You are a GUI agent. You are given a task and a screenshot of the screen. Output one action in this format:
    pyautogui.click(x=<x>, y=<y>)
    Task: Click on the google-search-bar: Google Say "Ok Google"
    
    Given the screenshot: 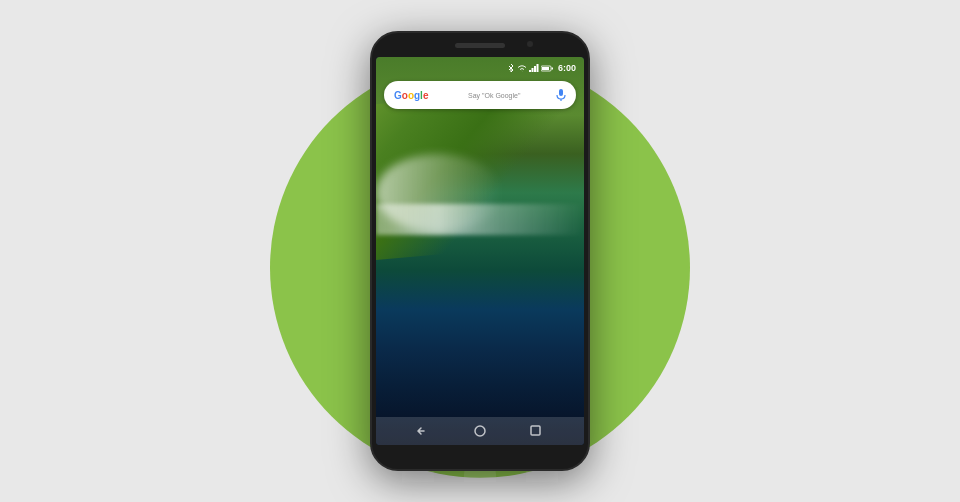 What is the action you would take?
    pyautogui.click(x=480, y=95)
    